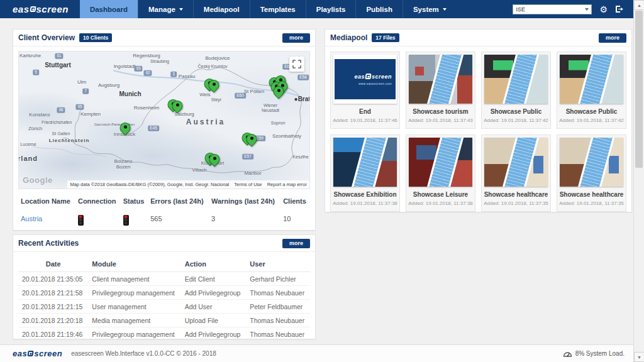 This screenshot has width=644, height=362. I want to click on activity-row: 20.01.2018 21:19:46Privilegegroup manage…, so click(164, 334).